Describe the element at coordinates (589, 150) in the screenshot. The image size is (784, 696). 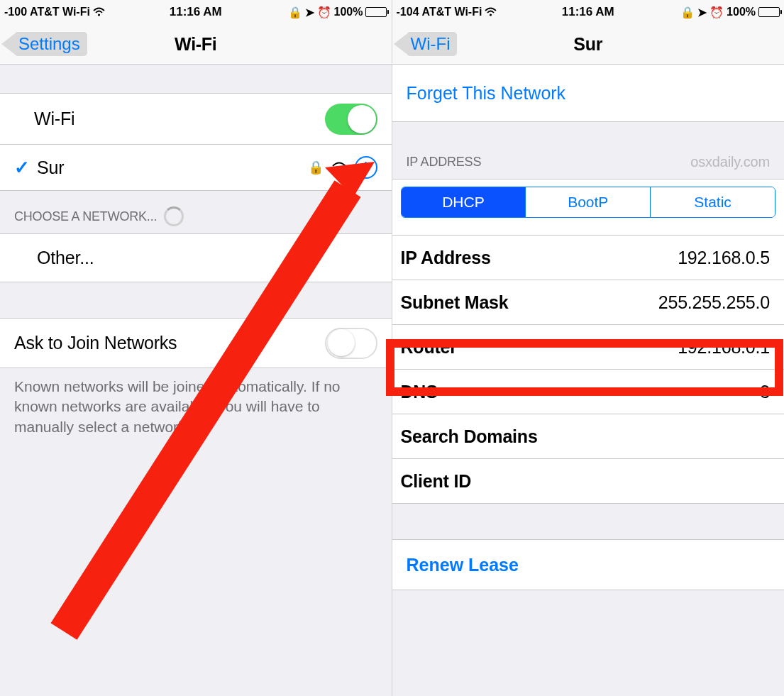
I see `ip-address-header: IP ADDRESS osxdaily.com` at that location.